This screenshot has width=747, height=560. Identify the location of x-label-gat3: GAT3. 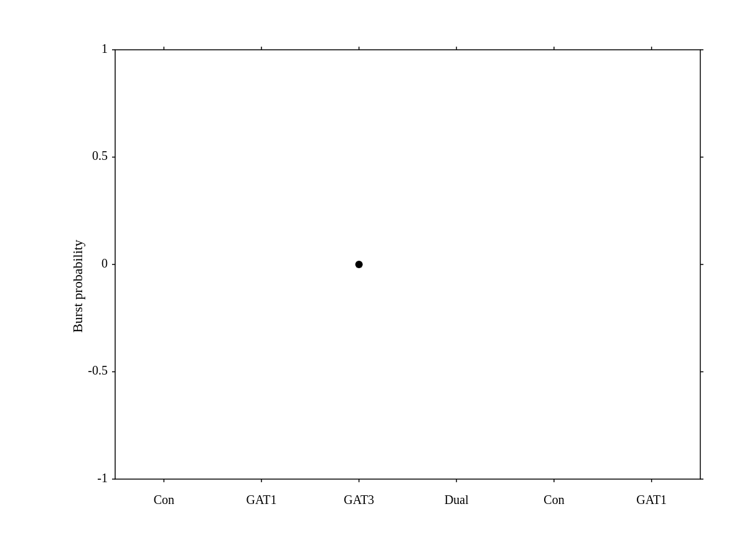
(359, 500).